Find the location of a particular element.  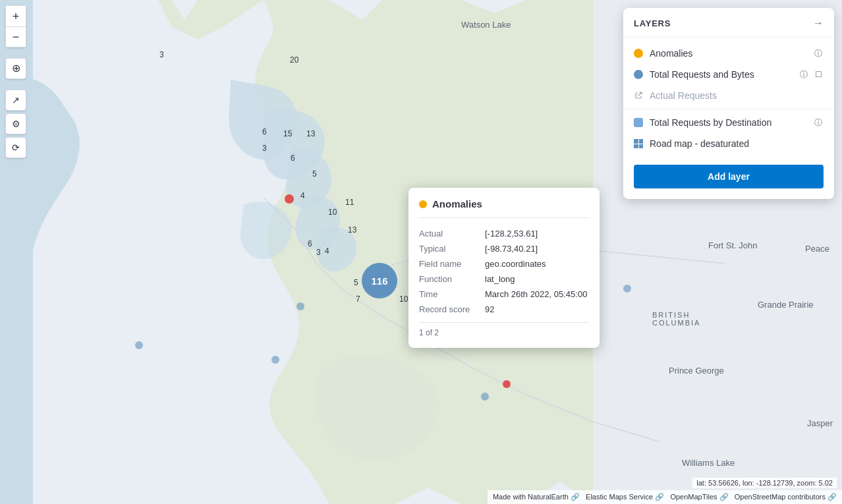

popup-value-time: March 26th 2022, 05:45:00 is located at coordinates (537, 294).